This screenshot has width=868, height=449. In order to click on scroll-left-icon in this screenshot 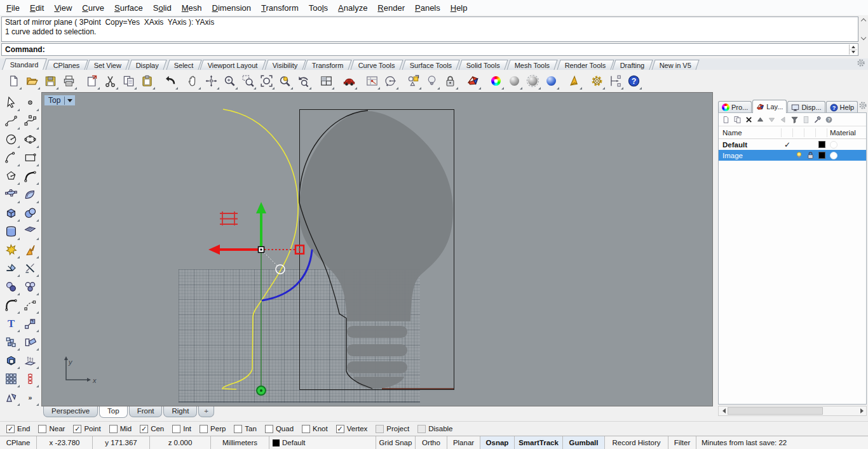, I will do `click(722, 411)`.